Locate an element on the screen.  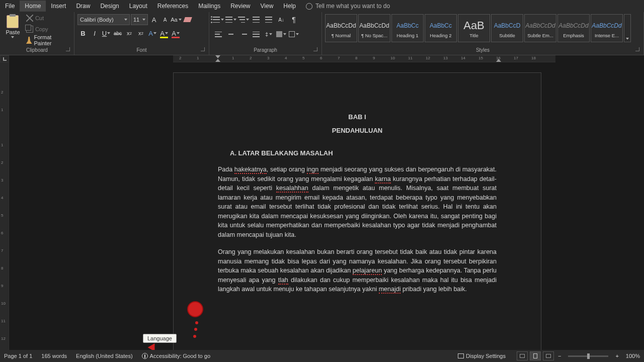
multilevel-icon is located at coordinates (242, 20).